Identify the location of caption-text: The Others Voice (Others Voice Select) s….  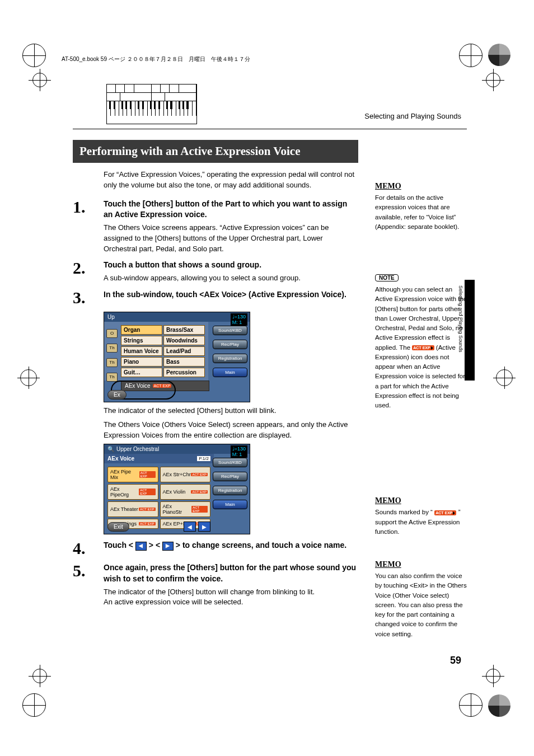
(231, 430).